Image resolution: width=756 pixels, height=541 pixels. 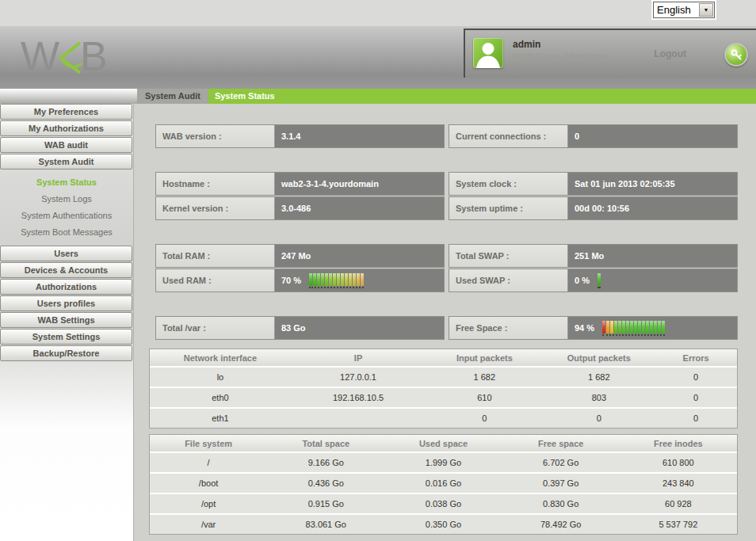 What do you see at coordinates (67, 162) in the screenshot?
I see `sidebar-item-system-audit: System Audit` at bounding box center [67, 162].